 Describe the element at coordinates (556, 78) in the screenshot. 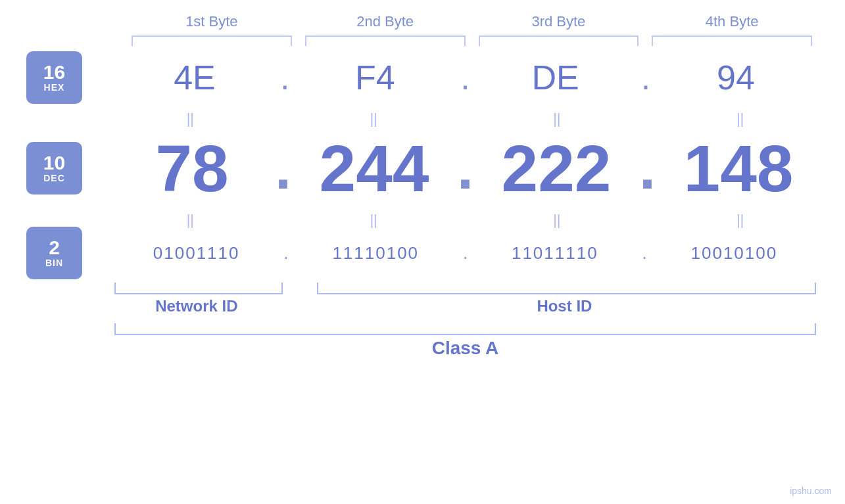

I see `hex-byte3: DE` at that location.